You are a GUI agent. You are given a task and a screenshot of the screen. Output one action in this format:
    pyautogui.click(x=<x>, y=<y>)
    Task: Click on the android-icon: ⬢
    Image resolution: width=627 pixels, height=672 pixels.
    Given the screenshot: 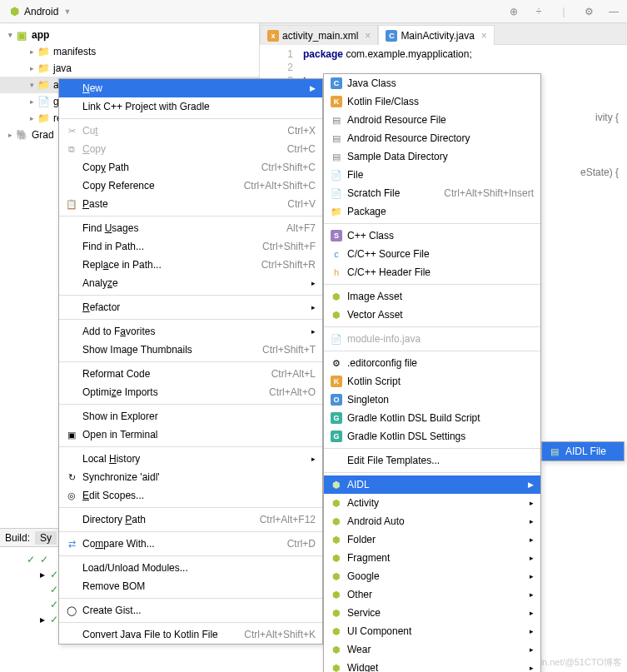 What is the action you would take?
    pyautogui.click(x=15, y=12)
    